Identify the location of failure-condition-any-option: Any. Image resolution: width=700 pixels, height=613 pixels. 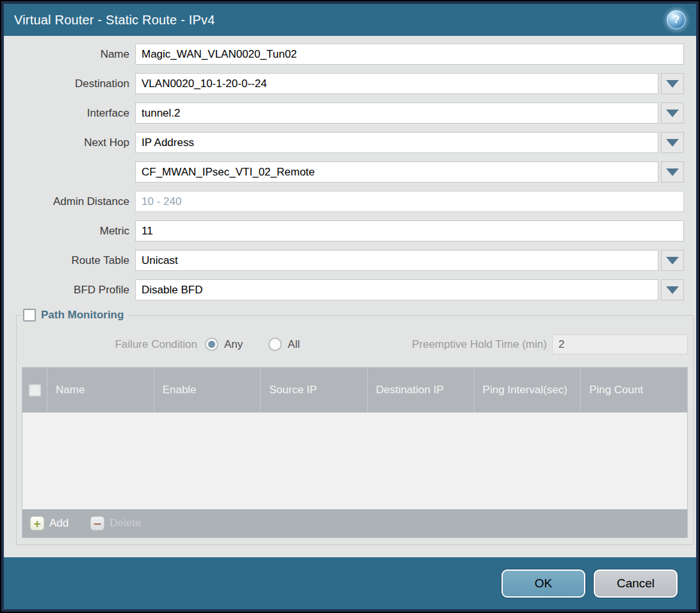
(224, 345).